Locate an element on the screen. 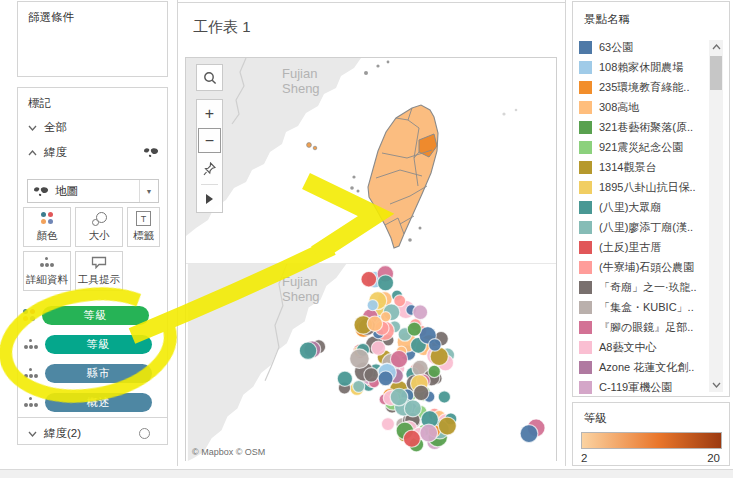 The width and height of the screenshot is (733, 478). legend-item: (牛寮埔)石頭公農園 is located at coordinates (636, 267).